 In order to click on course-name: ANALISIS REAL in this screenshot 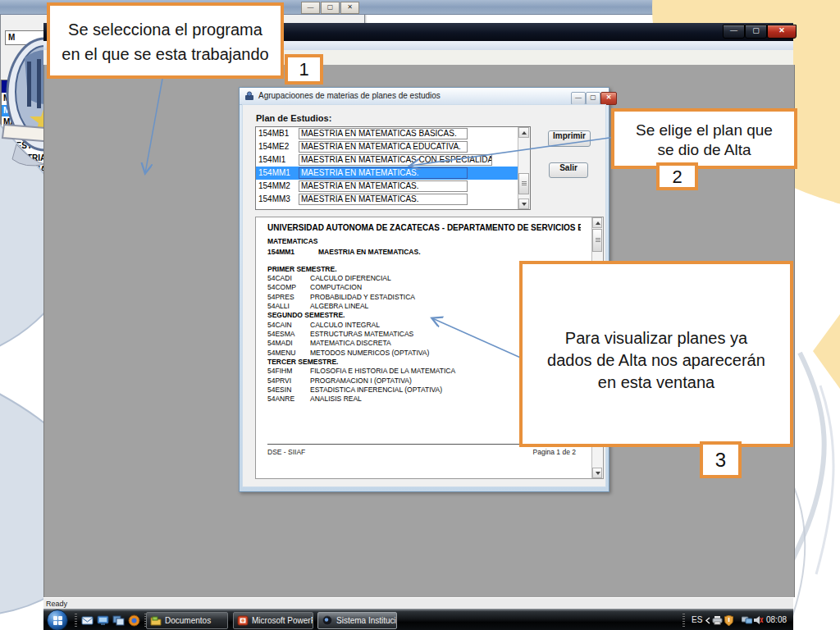, I will do `click(336, 399)`.